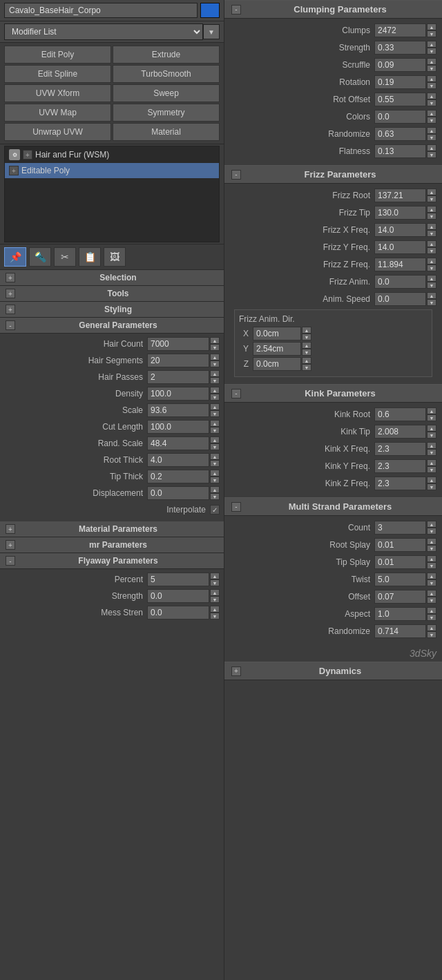 The image size is (442, 980). I want to click on mr-params-section-header: + mr Parameters, so click(112, 546).